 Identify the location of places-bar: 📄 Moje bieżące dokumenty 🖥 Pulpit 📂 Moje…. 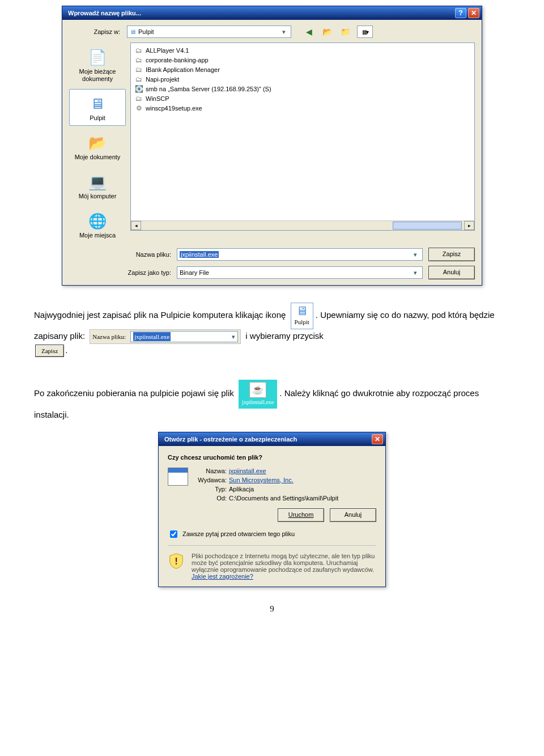
(97, 143).